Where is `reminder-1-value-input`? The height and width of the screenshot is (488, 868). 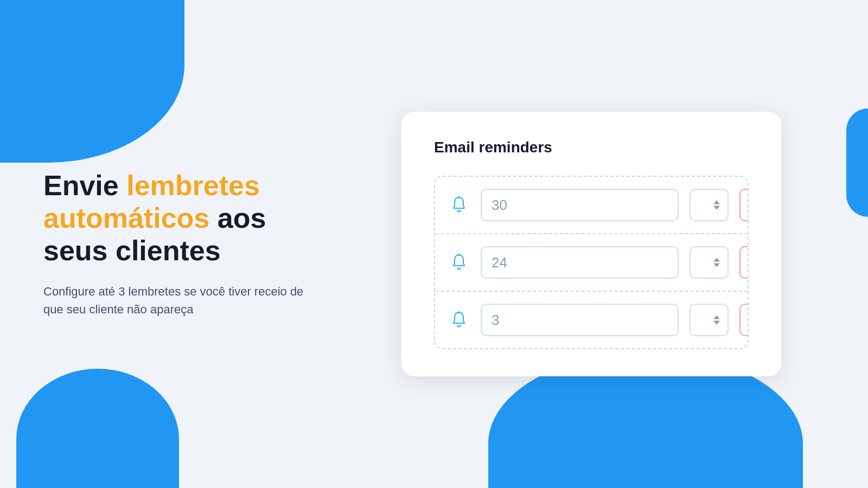 reminder-1-value-input is located at coordinates (579, 205).